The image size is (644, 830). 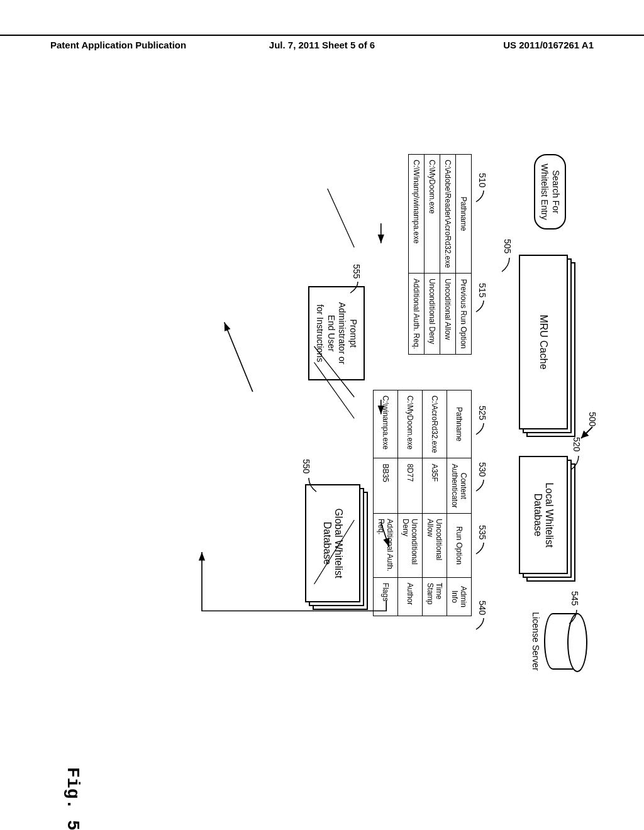 What do you see at coordinates (459, 546) in the screenshot?
I see `local-col-runoption: Run Option` at bounding box center [459, 546].